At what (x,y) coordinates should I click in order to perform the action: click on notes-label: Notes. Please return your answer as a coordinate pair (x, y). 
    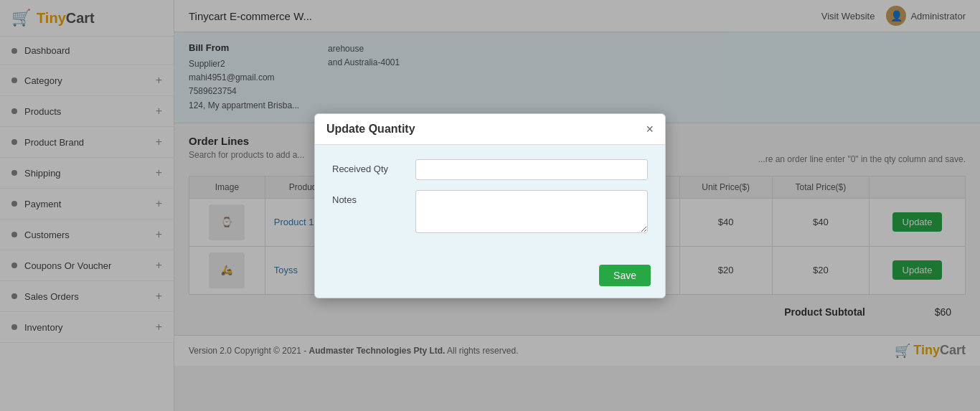
    Looking at the image, I should click on (368, 198).